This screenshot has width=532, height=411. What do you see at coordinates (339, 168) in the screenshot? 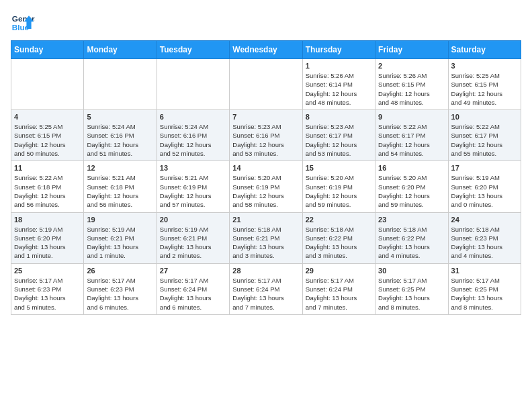
I see `day-number: 15` at bounding box center [339, 168].